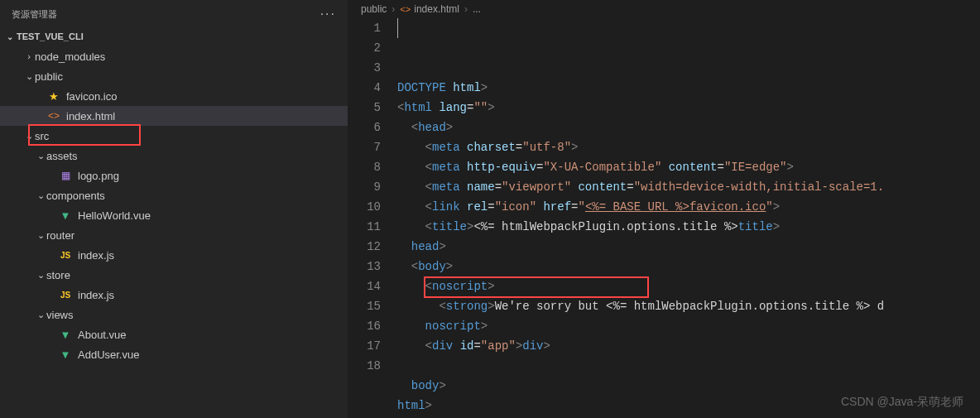  What do you see at coordinates (114, 215) in the screenshot?
I see `tree-item-label: HelloWorld.vue` at bounding box center [114, 215].